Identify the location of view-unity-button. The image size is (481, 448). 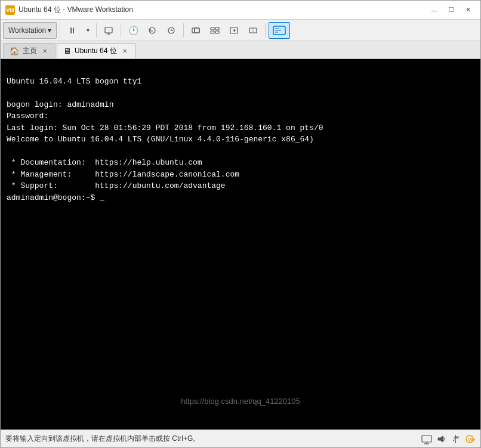
(215, 30).